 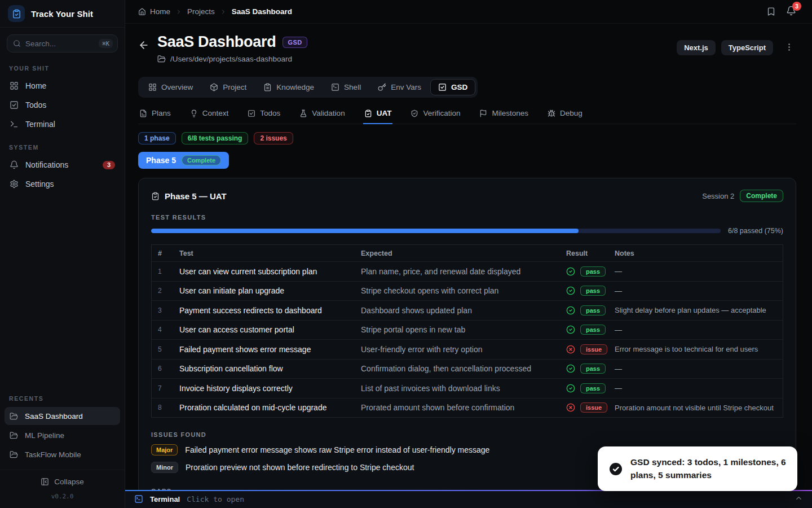 What do you see at coordinates (232, 49) in the screenshot?
I see `title-block: SaaS Dashboard GSD /Users/dev/projects/s…` at bounding box center [232, 49].